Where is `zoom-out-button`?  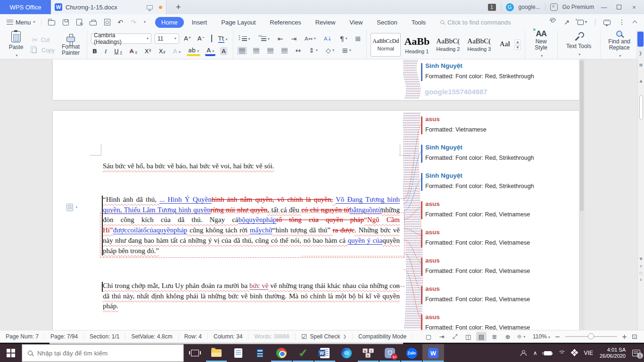 zoom-out-button is located at coordinates (558, 337).